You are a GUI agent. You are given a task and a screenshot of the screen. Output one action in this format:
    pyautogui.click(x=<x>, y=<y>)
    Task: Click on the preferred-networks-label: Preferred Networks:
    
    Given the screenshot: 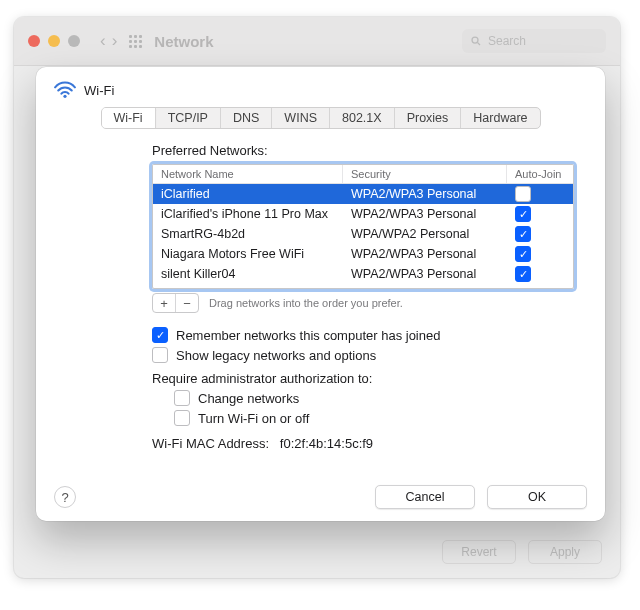 What is the action you would take?
    pyautogui.click(x=364, y=150)
    